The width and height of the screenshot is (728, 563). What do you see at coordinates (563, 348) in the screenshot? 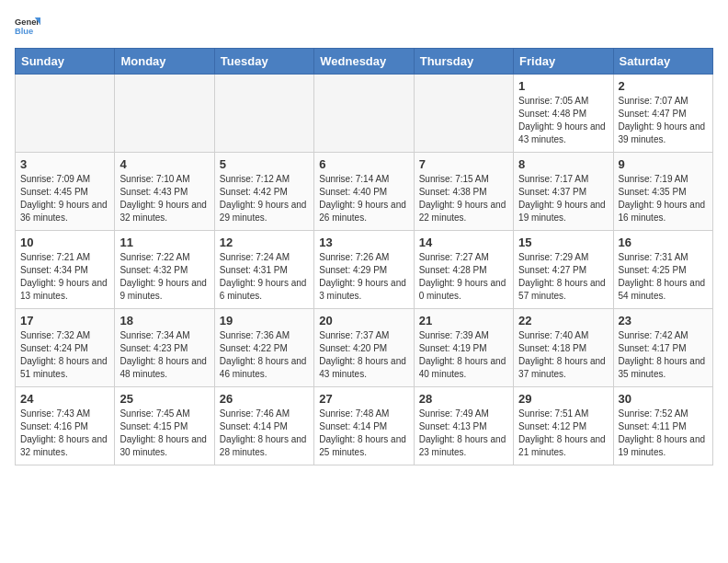
I see `calendar-cell: 22Sunrise: 7:40 AM Sunset: 4:18 PM Dayli…` at bounding box center [563, 348].